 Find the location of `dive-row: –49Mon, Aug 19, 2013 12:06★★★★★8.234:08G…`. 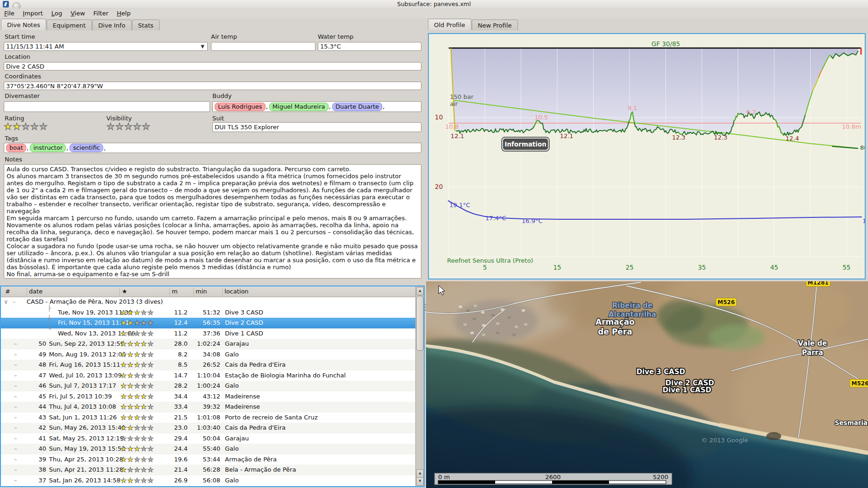

dive-row: –49Mon, Aug 19, 2013 12:06★★★★★8.234:08G… is located at coordinates (208, 355).